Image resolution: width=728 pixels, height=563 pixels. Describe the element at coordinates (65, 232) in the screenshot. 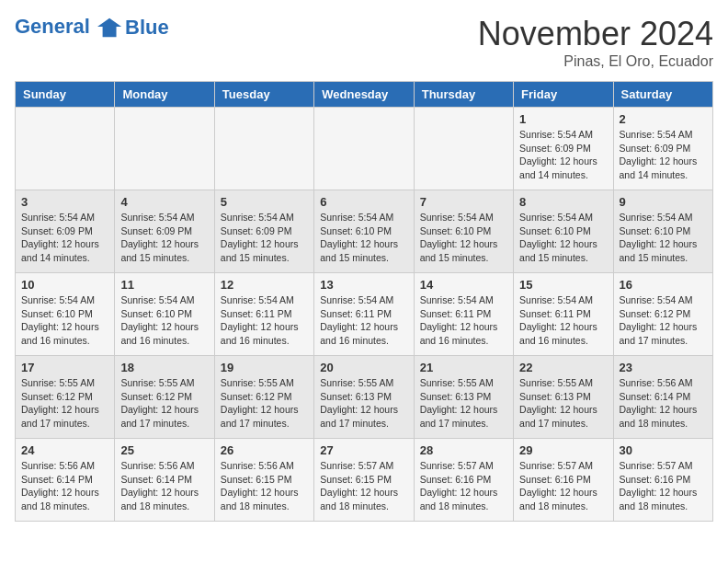

I see `calendar-cell: 3Sunrise: 5:54 AM Sunset: 6:09 PM Daylig…` at that location.